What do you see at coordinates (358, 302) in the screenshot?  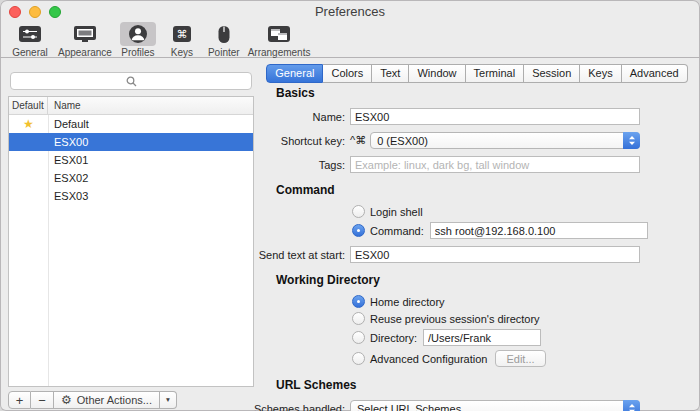 I see `home-directory-radio` at bounding box center [358, 302].